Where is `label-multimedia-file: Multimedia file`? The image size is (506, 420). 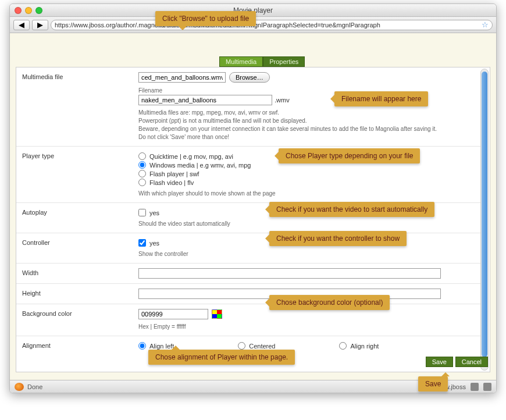 label-multimedia-file: Multimedia file is located at coordinates (80, 107).